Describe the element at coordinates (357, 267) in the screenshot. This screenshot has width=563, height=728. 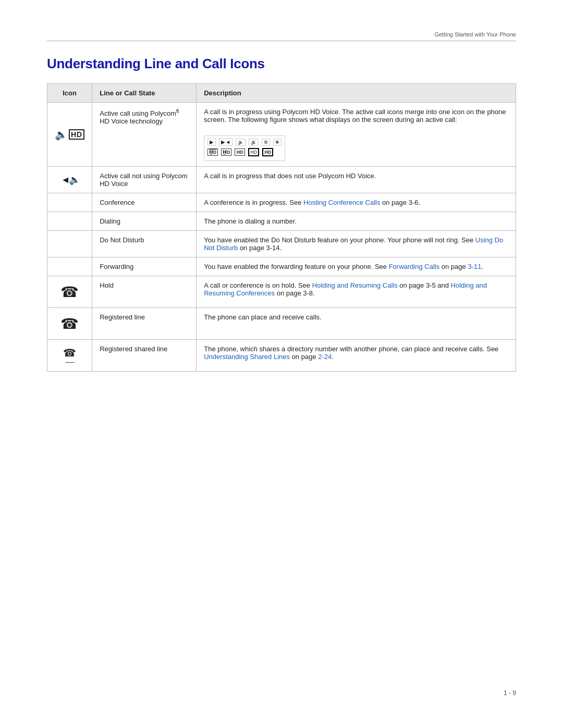
I see `desc-cell-forwarding: You have enabled the forwarding feature …` at that location.